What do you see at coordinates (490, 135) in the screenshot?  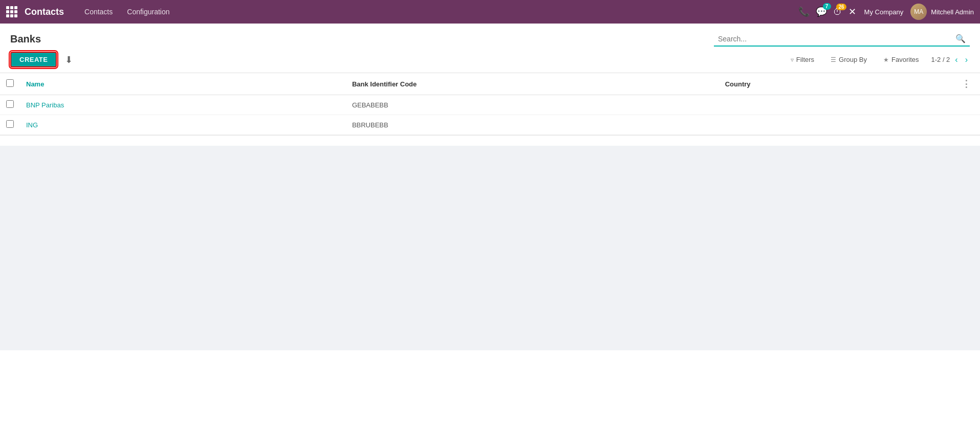 I see `table-divider` at bounding box center [490, 135].